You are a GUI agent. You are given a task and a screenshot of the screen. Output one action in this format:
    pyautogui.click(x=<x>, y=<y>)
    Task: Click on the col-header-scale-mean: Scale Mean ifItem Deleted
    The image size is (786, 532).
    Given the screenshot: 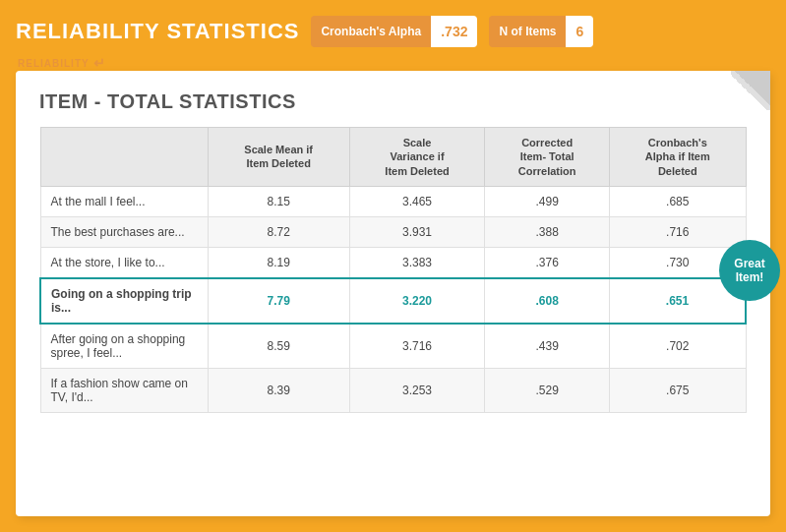 What is the action you would take?
    pyautogui.click(x=278, y=157)
    